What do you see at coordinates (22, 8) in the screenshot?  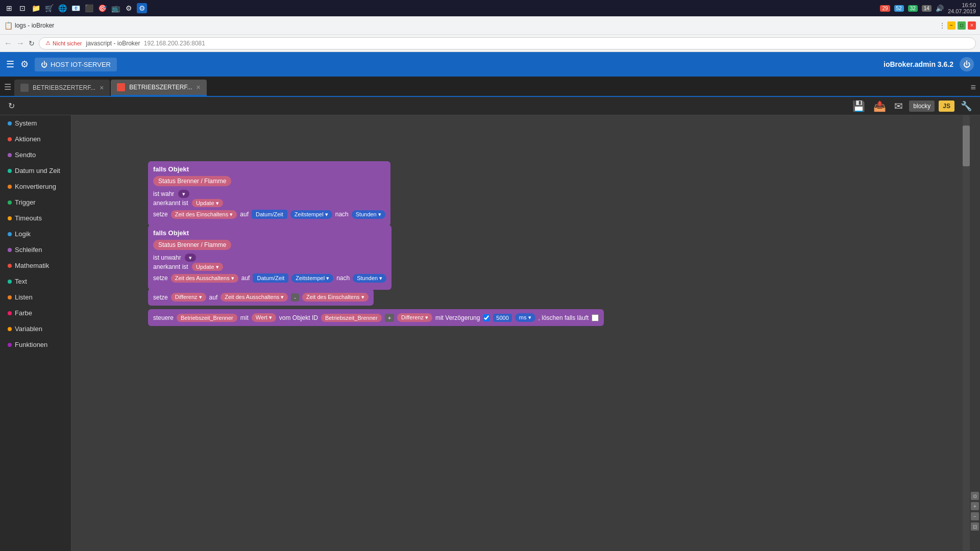 I see `task-icon-1: ⊡` at bounding box center [22, 8].